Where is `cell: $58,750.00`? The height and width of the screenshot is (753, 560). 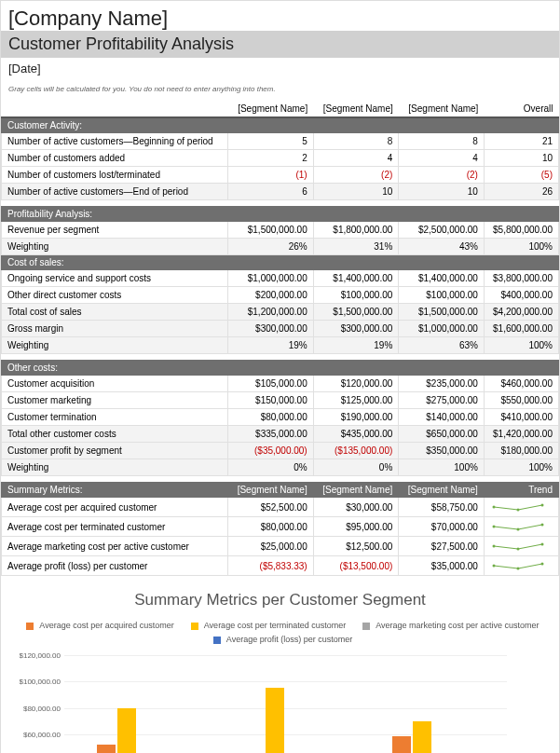
cell: $58,750.00 is located at coordinates (442, 507).